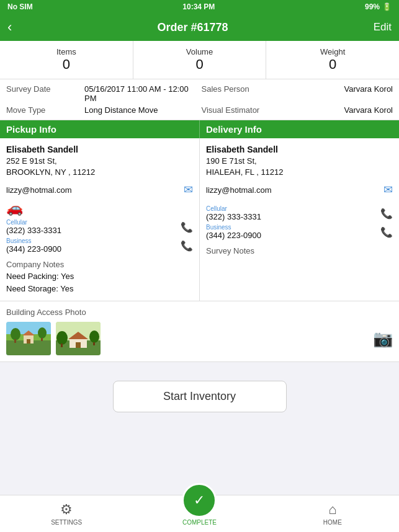  What do you see at coordinates (200, 332) in the screenshot?
I see `building-section: Building Access Photo` at bounding box center [200, 332].